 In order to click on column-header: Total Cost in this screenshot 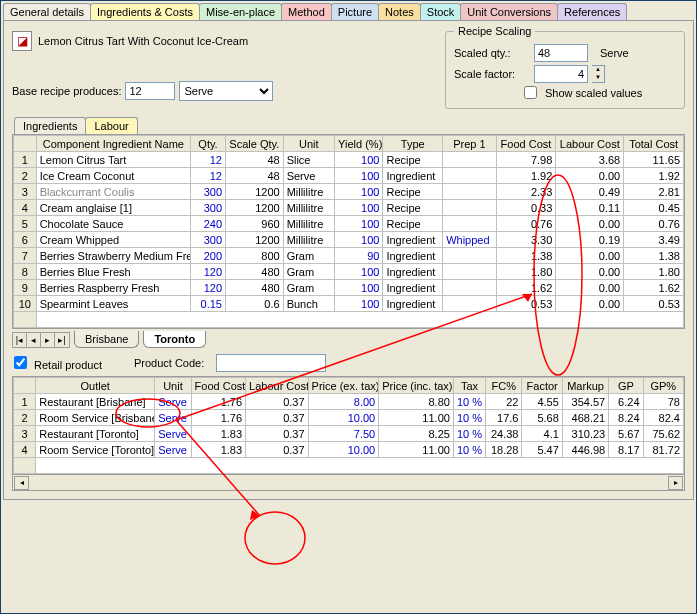, I will do `click(654, 144)`.